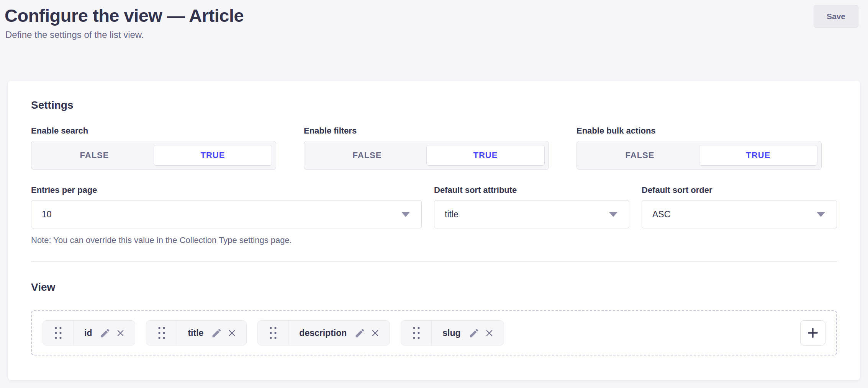 This screenshot has width=868, height=388. I want to click on enable-search-true-option: TRUE, so click(213, 155).